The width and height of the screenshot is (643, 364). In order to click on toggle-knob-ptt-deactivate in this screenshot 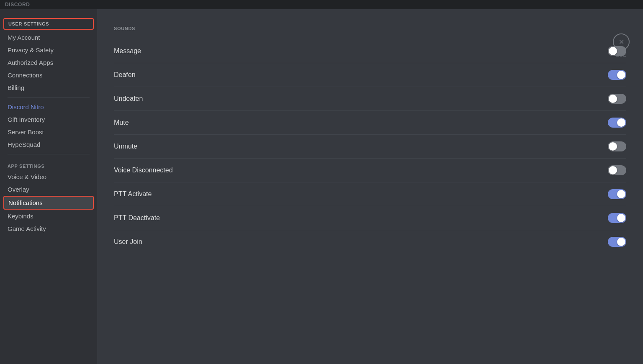, I will do `click(621, 218)`.